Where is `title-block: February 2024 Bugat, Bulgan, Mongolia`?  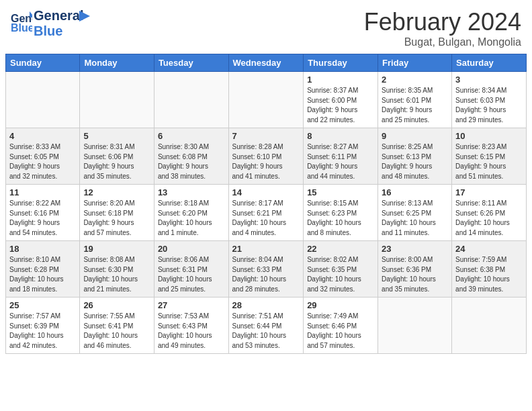
title-block: February 2024 Bugat, Bulgan, Mongolia is located at coordinates (443, 28).